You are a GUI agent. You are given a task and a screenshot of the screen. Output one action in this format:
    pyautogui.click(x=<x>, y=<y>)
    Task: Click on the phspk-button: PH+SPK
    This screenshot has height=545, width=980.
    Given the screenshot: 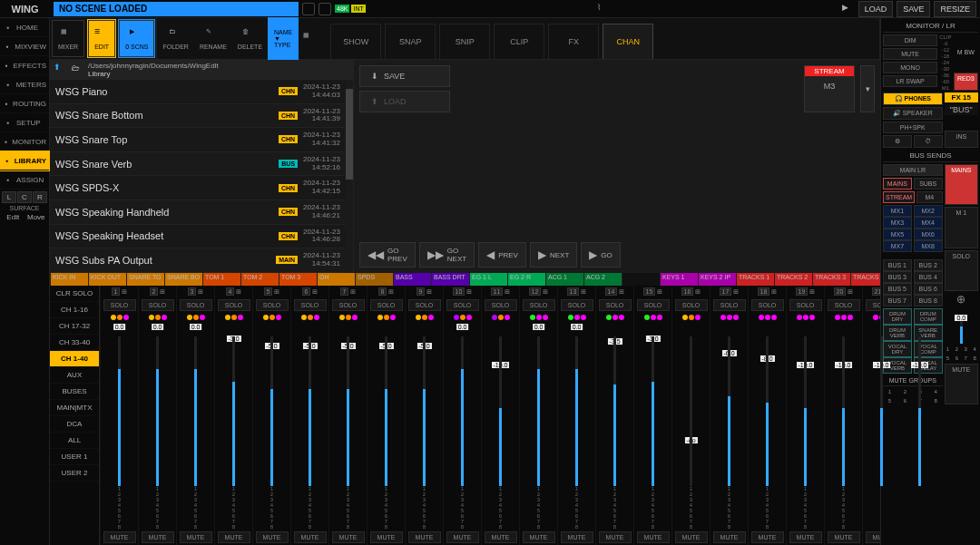 What is the action you would take?
    pyautogui.click(x=913, y=127)
    